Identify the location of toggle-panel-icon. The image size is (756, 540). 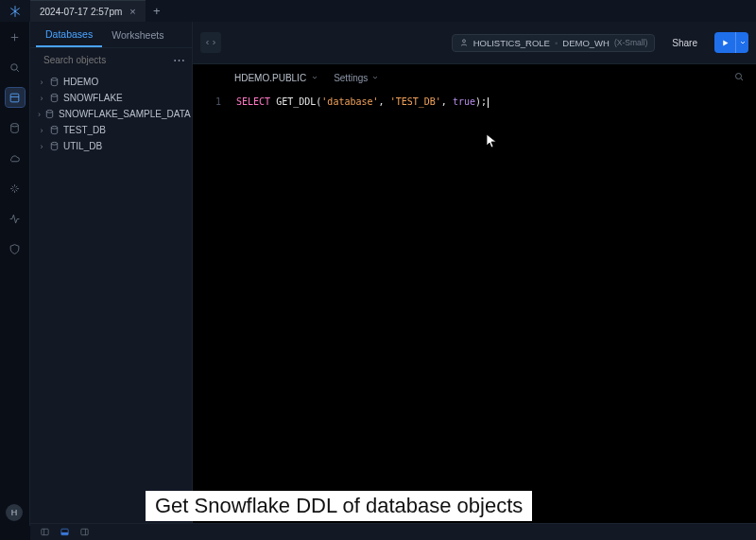
(211, 43).